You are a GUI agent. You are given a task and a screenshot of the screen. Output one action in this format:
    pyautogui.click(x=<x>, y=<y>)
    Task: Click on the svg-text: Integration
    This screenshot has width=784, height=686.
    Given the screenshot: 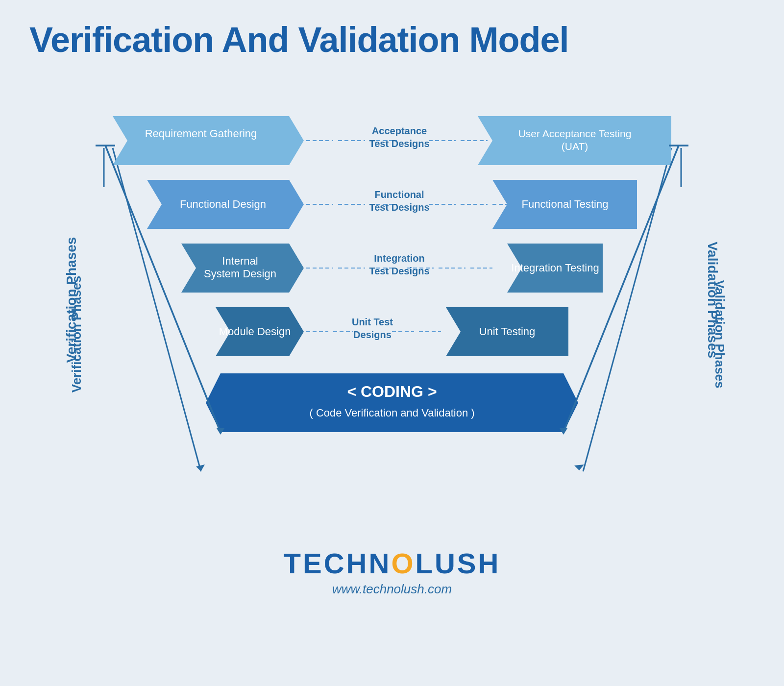 What is the action you would take?
    pyautogui.click(x=399, y=258)
    